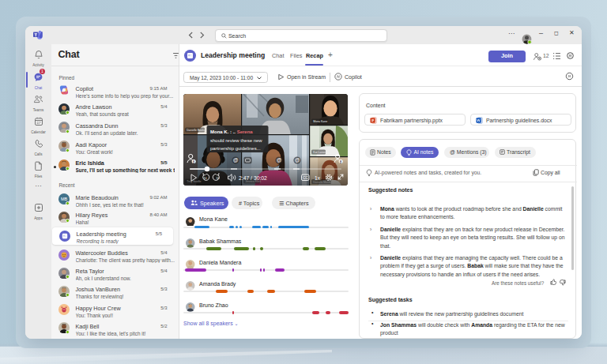  What do you see at coordinates (318, 178) in the screenshot?
I see `svg-text: 1x` at bounding box center [318, 178].